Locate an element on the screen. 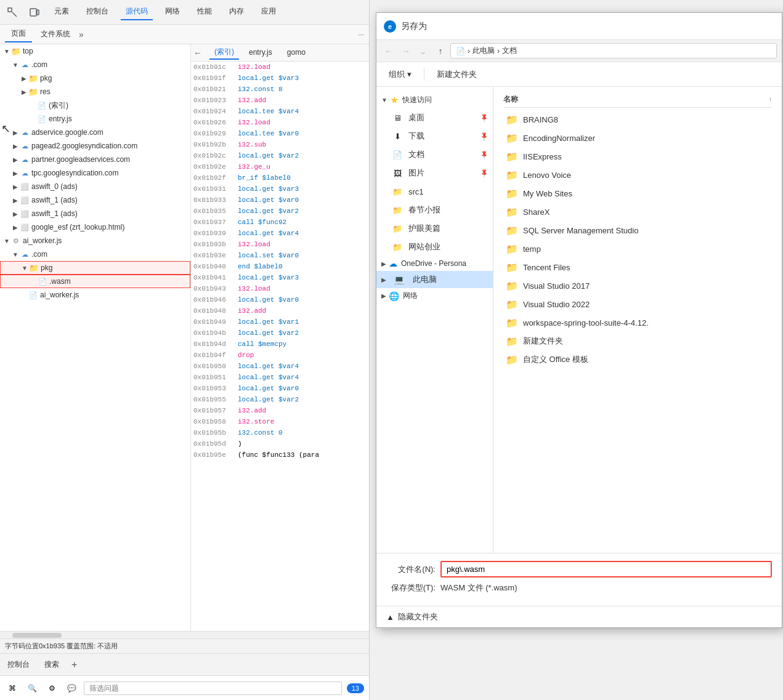 The height and width of the screenshot is (700, 783). file-entry-sharex: 📁 ShareX is located at coordinates (638, 212).